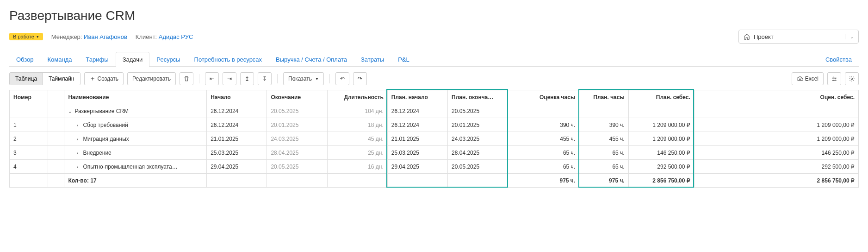 The width and height of the screenshot is (868, 252). What do you see at coordinates (105, 139) in the screenshot?
I see `task-name: Миграция данных` at bounding box center [105, 139].